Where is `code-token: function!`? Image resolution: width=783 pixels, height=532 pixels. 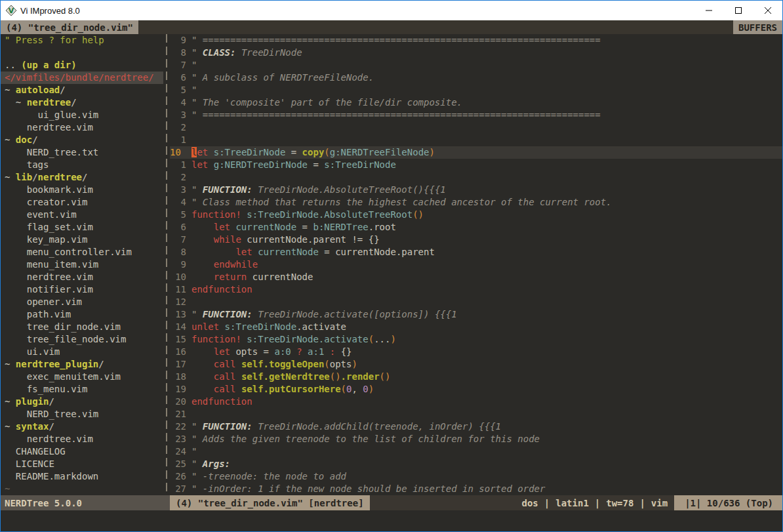
code-token: function! is located at coordinates (216, 339).